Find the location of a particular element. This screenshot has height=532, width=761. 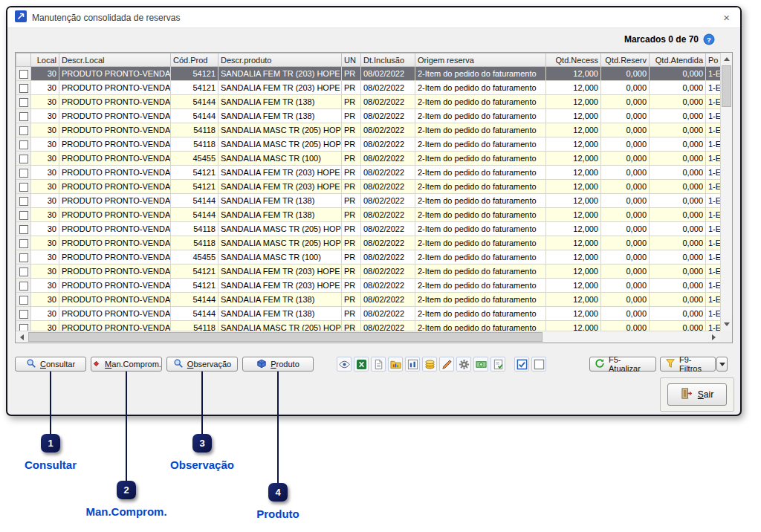

cell-origem: 2-Item do pedido do faturamento is located at coordinates (481, 159).